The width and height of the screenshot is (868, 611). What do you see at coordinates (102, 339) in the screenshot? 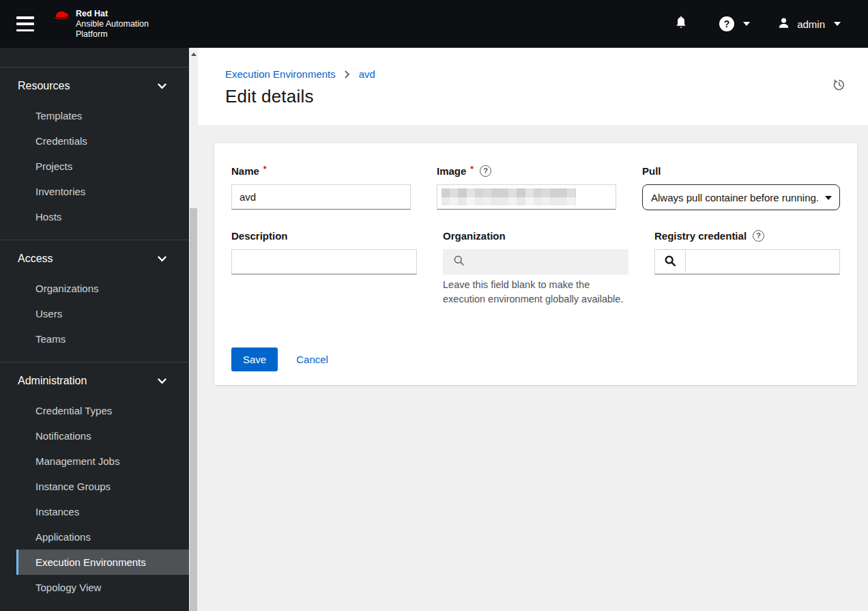
I see `nav-item-teams: Teams` at bounding box center [102, 339].